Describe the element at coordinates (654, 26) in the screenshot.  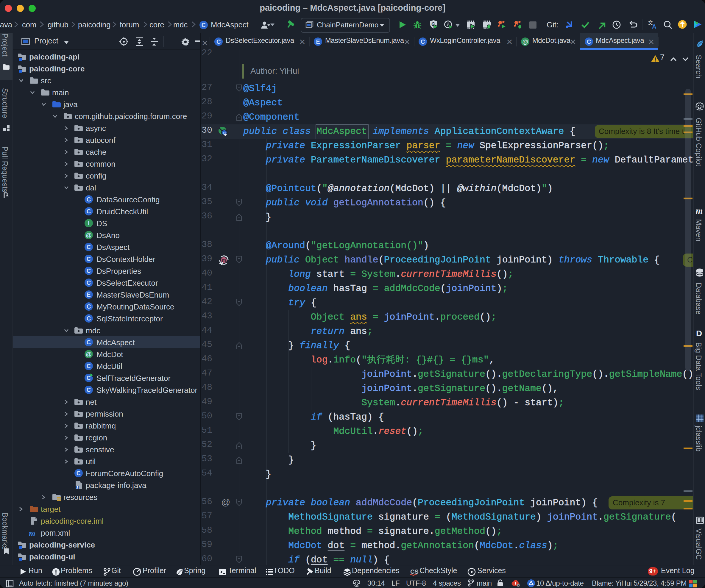
I see `svg-text: A` at that location.